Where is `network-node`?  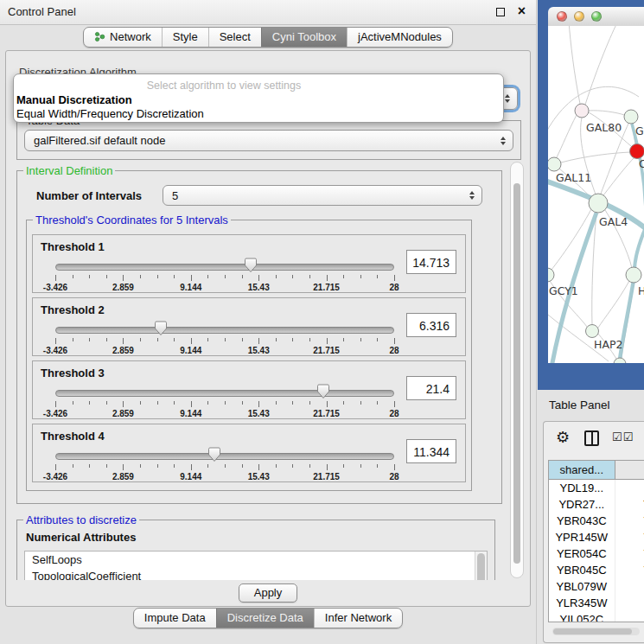 network-node is located at coordinates (620, 360).